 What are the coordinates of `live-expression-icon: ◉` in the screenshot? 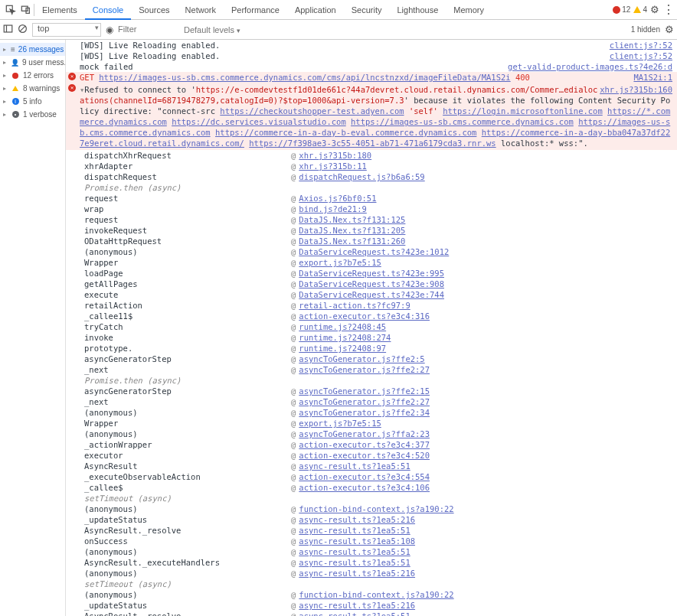 It's located at (110, 30).